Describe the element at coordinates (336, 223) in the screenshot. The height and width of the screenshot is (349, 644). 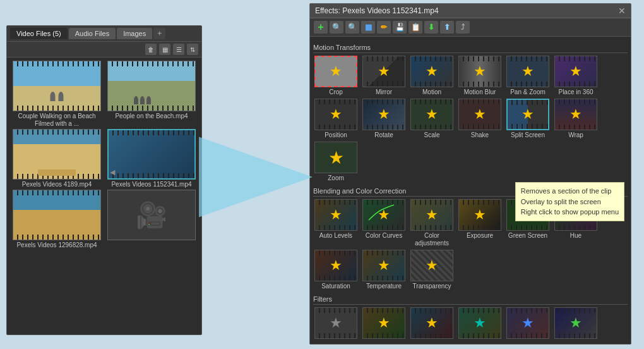
I see `effect-autolevels: ★ Auto Levels` at that location.